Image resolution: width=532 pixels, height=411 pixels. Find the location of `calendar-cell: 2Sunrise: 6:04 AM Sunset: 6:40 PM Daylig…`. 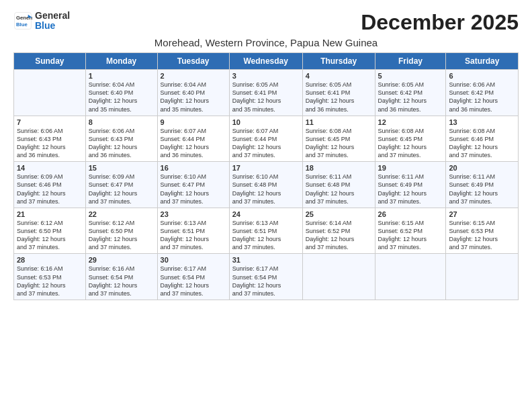

calendar-cell: 2Sunrise: 6:04 AM Sunset: 6:40 PM Daylig… is located at coordinates (193, 93).